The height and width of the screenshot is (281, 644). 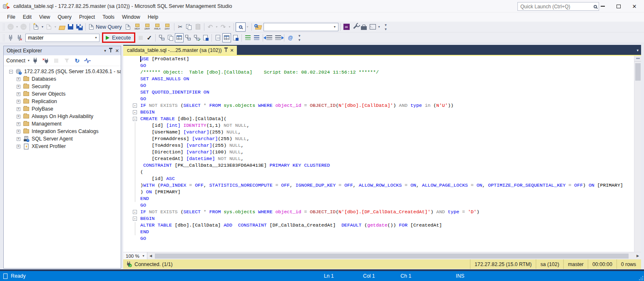 What do you see at coordinates (60, 38) in the screenshot?
I see `database-combobox-input` at bounding box center [60, 38].